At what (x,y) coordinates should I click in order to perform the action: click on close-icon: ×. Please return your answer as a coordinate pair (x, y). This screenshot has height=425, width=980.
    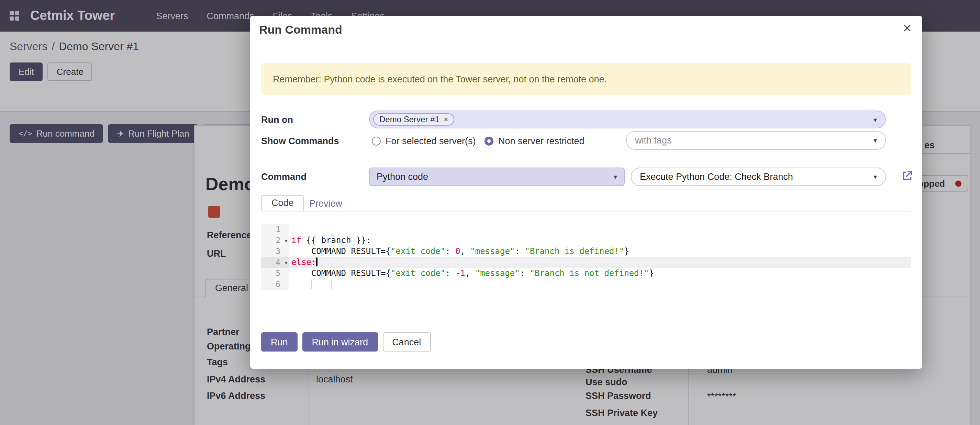
    Looking at the image, I should click on (907, 28).